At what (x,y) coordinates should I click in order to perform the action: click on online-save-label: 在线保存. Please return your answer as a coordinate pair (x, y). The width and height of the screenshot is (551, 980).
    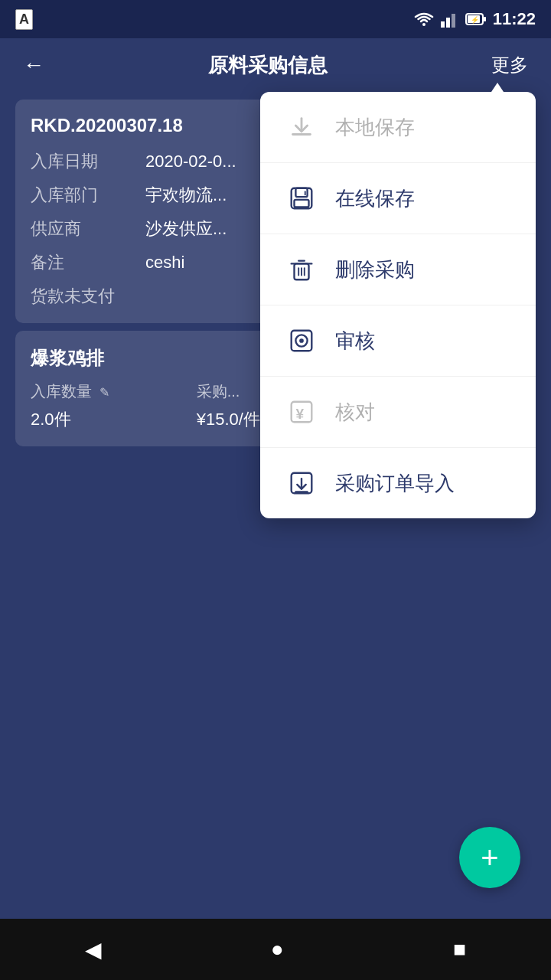
    Looking at the image, I should click on (375, 199).